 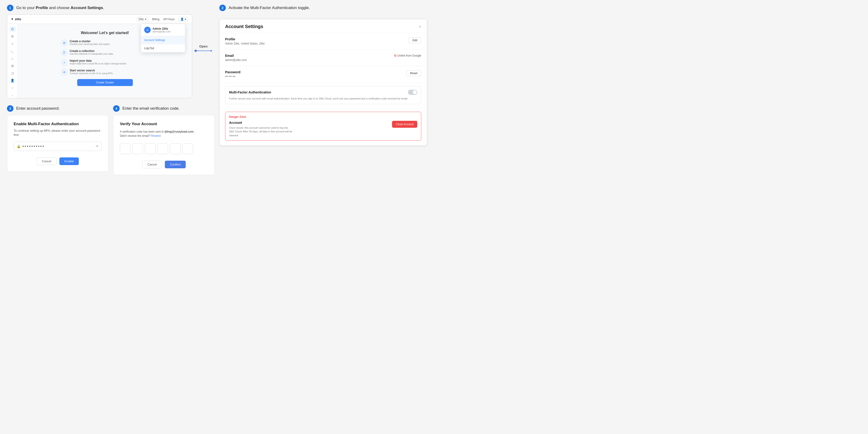 What do you see at coordinates (117, 108) in the screenshot?
I see `step4-badge: 4` at bounding box center [117, 108].